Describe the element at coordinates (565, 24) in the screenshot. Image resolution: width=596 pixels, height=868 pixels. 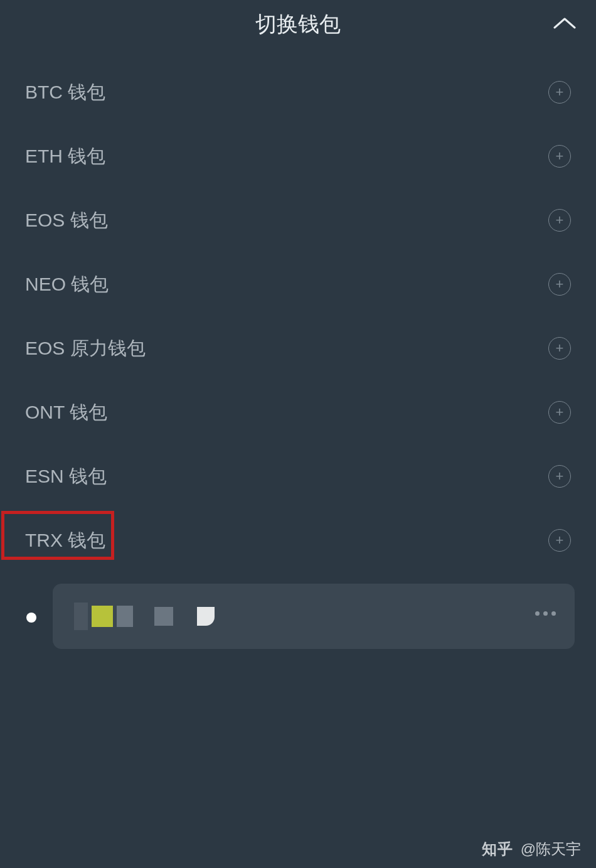
I see `chevron-up-icon` at that location.